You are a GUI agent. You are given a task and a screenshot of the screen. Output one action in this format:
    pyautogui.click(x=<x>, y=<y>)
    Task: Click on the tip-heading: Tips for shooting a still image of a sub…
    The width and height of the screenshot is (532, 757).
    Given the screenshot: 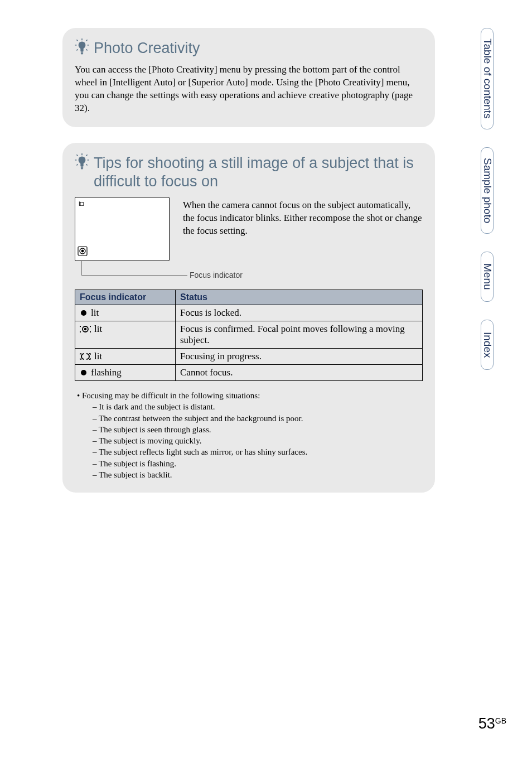 What is the action you would take?
    pyautogui.click(x=249, y=172)
    